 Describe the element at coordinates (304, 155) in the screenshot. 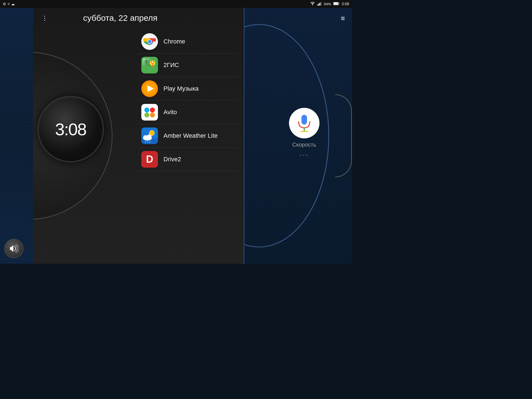

I see `speed-value: ---` at that location.